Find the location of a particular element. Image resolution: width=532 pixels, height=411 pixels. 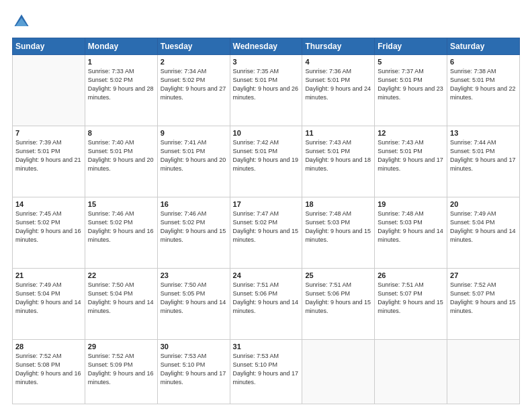

cell-info: Sunrise: 7:47 AMSunset: 5:02 PMDaylight:… is located at coordinates (266, 227).